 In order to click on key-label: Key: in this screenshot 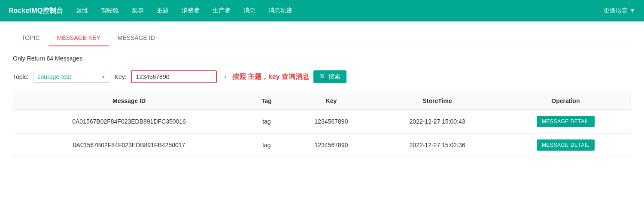, I will do `click(121, 77)`.